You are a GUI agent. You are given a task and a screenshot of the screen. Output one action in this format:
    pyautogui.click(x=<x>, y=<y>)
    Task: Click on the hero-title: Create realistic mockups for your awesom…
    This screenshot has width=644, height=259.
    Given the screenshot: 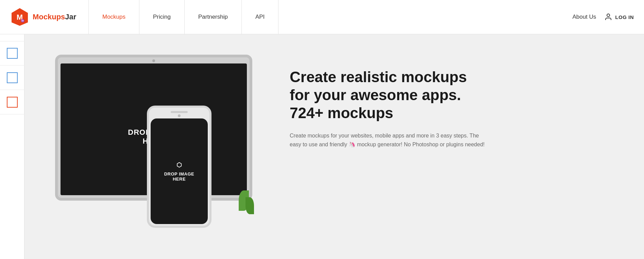 What is the action you would take?
    pyautogui.click(x=457, y=95)
    